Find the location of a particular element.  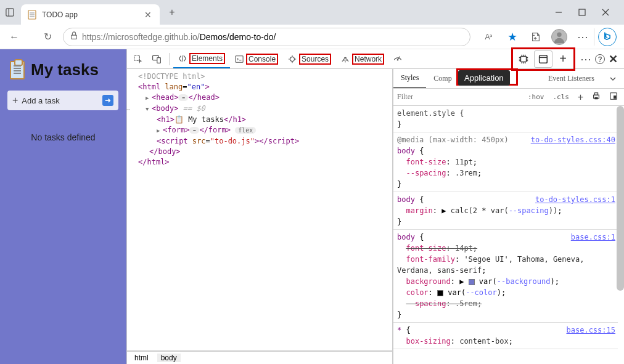

refresh-button: ↻ is located at coordinates (47, 37).